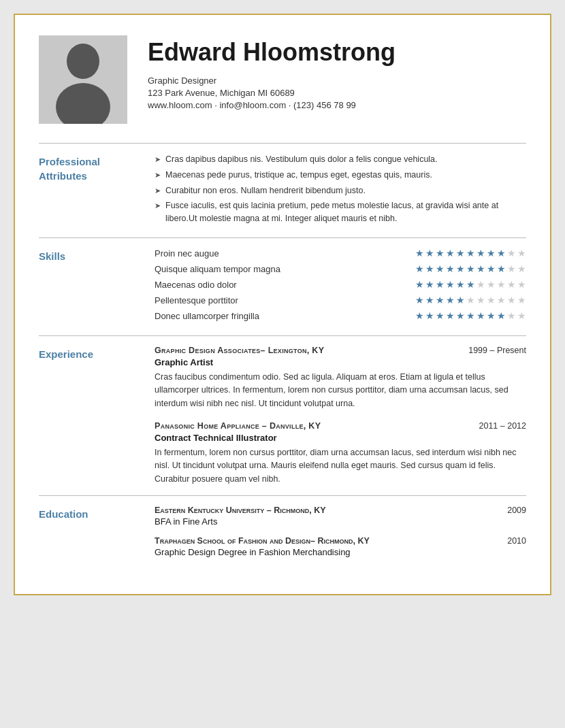 The height and width of the screenshot is (728, 565). I want to click on attr-item-2: Maecenas pede purus, tristique ac, tempu…, so click(340, 176).